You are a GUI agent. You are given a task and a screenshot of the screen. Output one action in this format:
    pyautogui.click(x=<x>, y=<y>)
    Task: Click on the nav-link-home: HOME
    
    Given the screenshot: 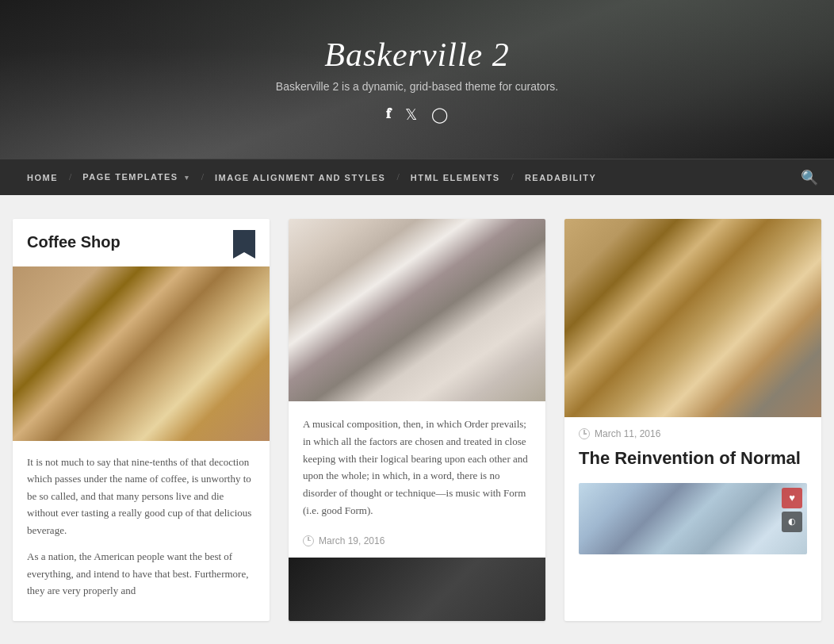 What is the action you would take?
    pyautogui.click(x=43, y=178)
    